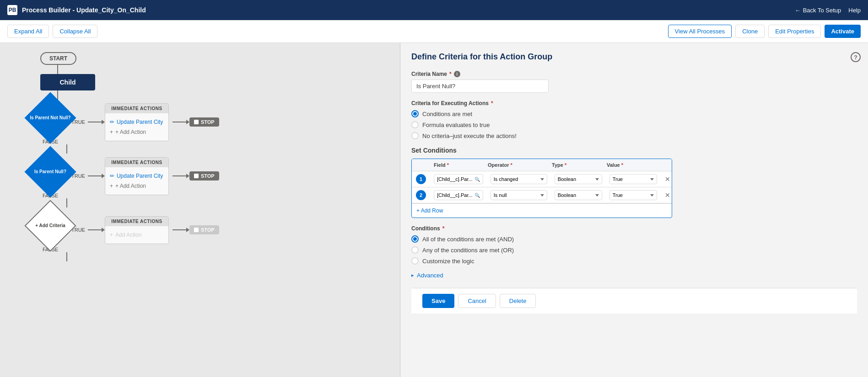 The image size is (868, 377). Describe the element at coordinates (50, 176) in the screenshot. I see `diamond-container-2: Is Parent Null? FALSE` at that location.